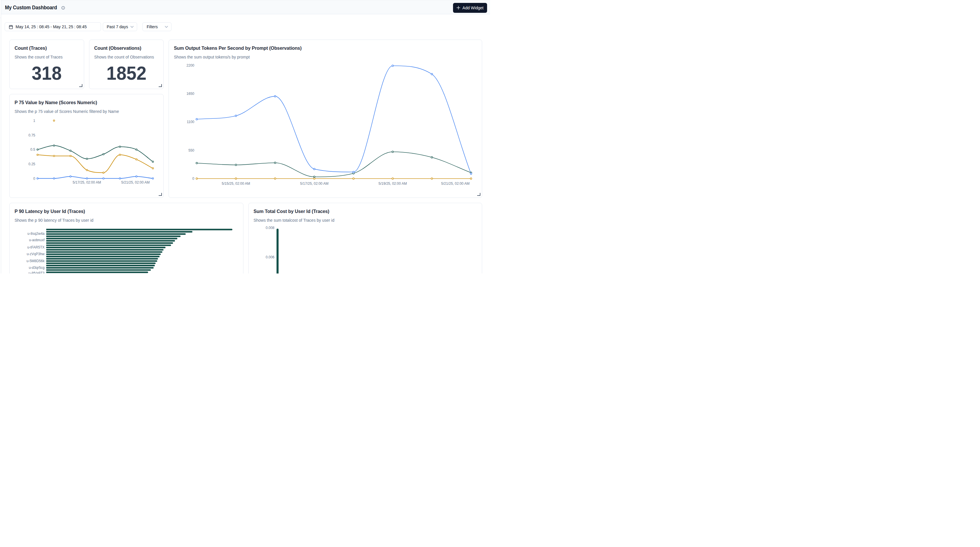 The height and width of the screenshot is (547, 980). What do you see at coordinates (36, 233) in the screenshot?
I see `svg-text: u-8sq2w4a` at bounding box center [36, 233].